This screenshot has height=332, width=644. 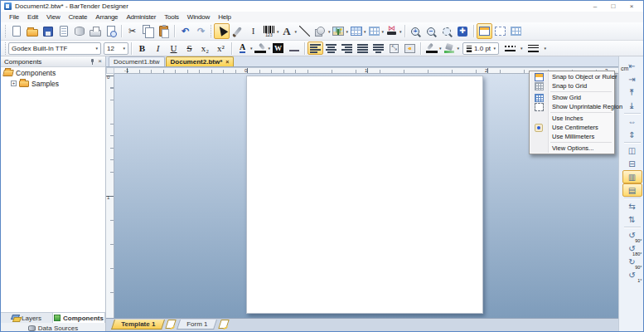 I want to click on text-background-button, so click(x=260, y=48).